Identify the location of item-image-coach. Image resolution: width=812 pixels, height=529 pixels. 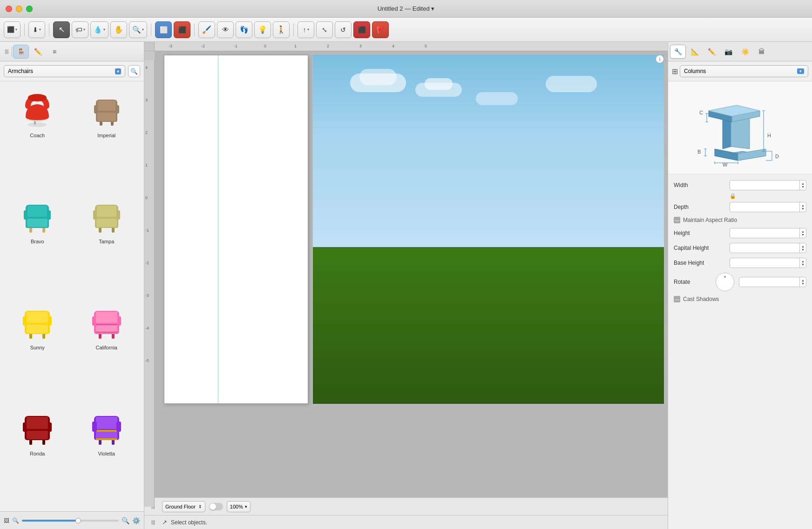
(37, 110).